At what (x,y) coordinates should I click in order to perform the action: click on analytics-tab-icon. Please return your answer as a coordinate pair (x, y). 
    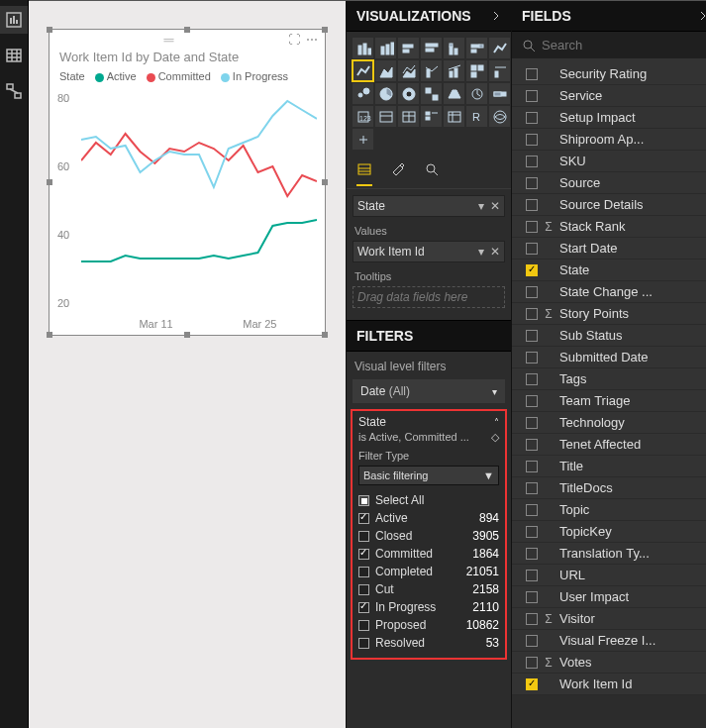
    Looking at the image, I should click on (432, 174).